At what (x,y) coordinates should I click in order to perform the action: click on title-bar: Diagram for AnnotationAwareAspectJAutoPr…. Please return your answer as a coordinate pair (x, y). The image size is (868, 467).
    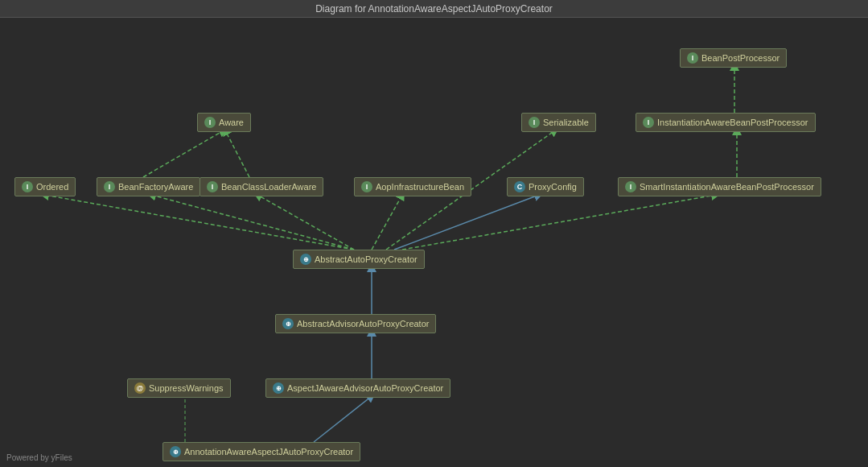
    Looking at the image, I should click on (434, 9).